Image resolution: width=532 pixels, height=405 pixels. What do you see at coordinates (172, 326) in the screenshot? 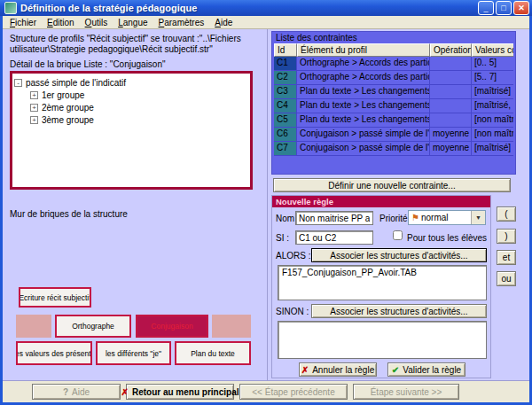
I see `brick-conjugaison-selected: Conjugaison` at bounding box center [172, 326].